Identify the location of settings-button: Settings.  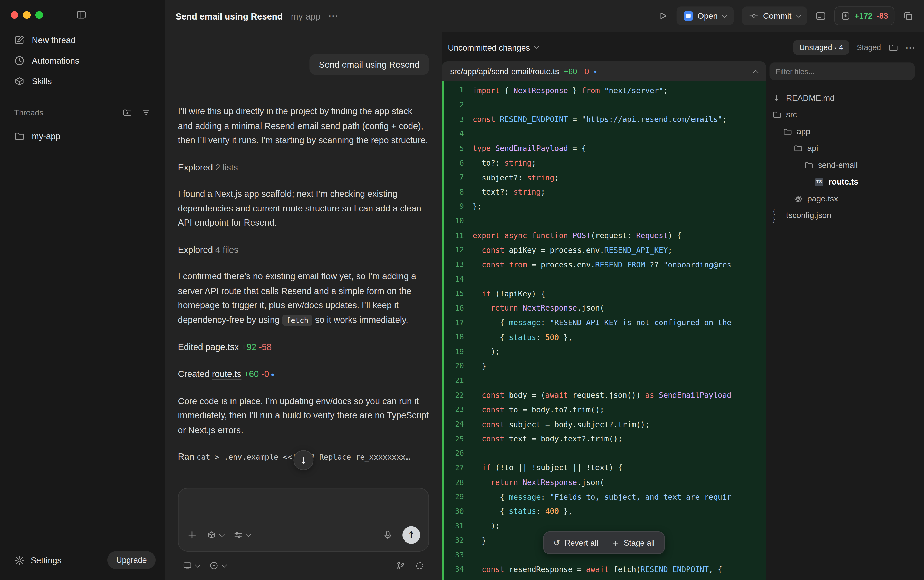
(38, 560).